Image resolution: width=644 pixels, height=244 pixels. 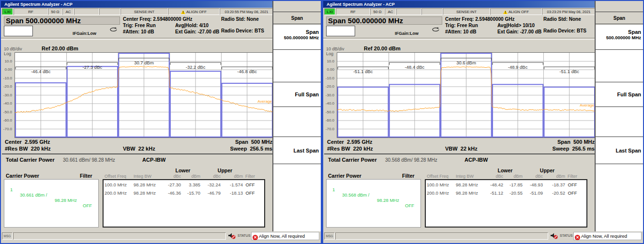 What do you see at coordinates (494, 176) in the screenshot?
I see `col-lower-dbc: dBc` at bounding box center [494, 176].